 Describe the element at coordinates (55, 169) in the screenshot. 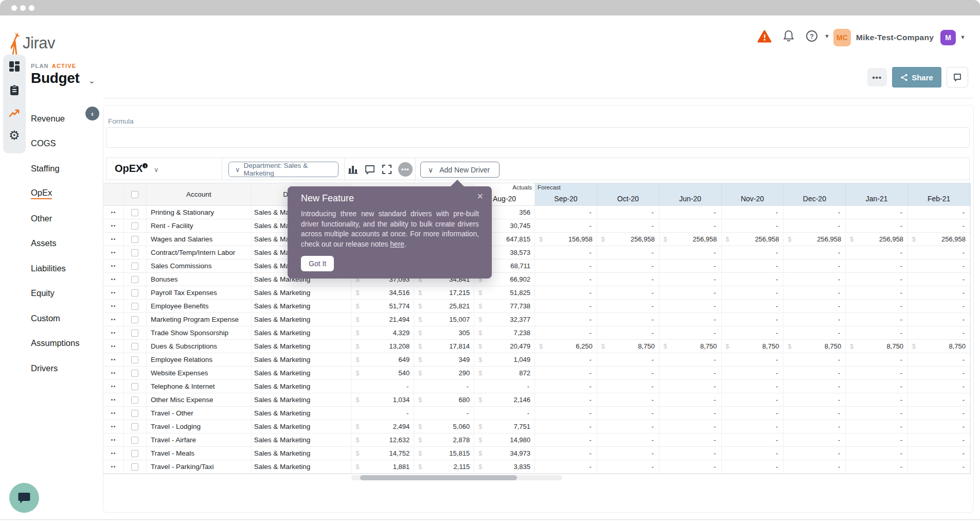

I see `sidebar-item-staffing: Staffing` at that location.